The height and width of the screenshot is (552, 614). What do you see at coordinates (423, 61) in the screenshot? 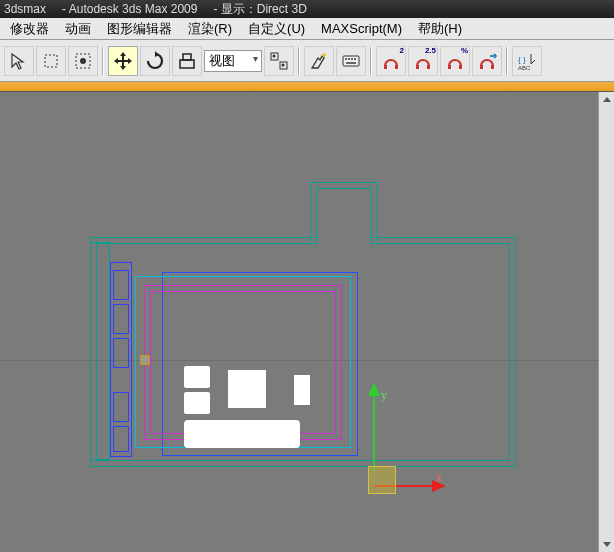
I see `angle-snap-toggle: 2.5` at bounding box center [423, 61].